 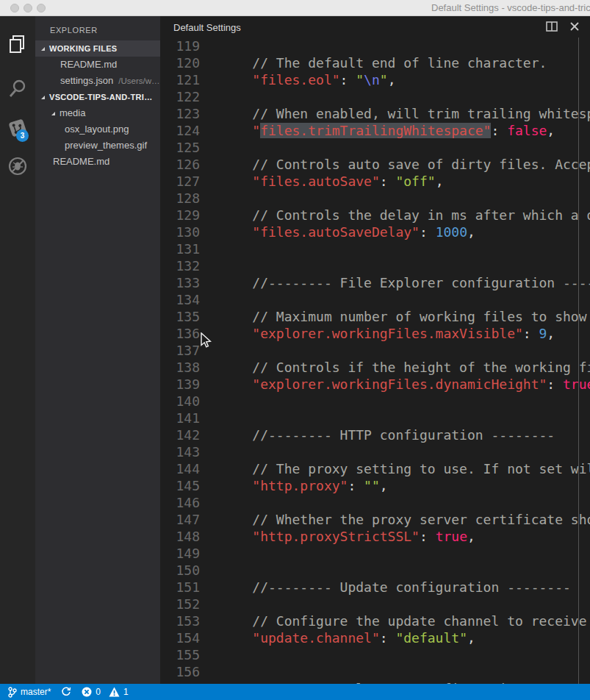 I want to click on tree-section-header: WORKING FILES, so click(x=98, y=49).